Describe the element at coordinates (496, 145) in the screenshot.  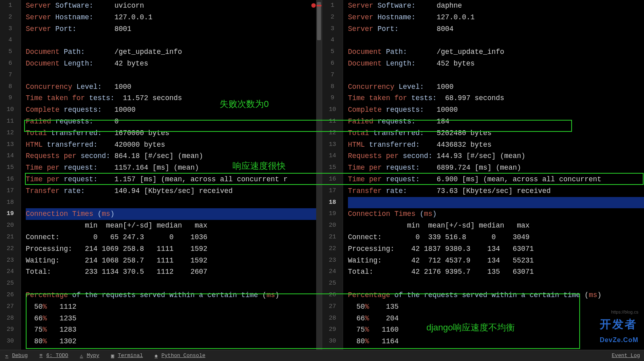
I see `code-line: HTML transferred: 4436832 bytes` at that location.